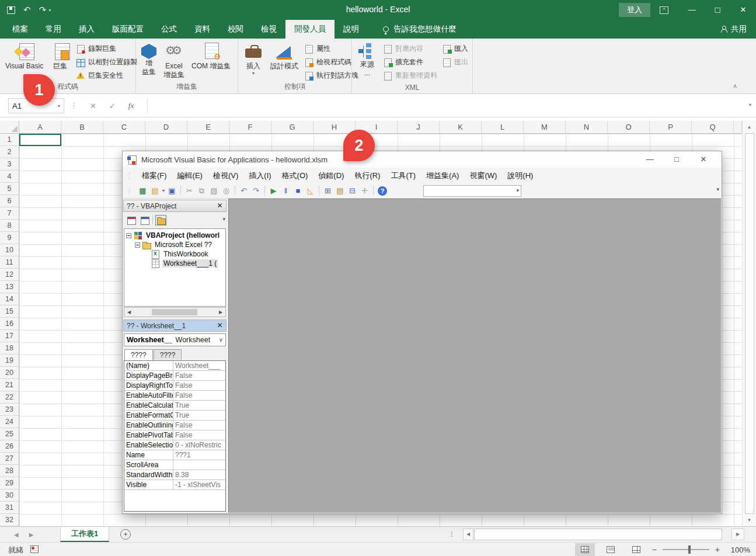  What do you see at coordinates (131, 220) in the screenshot?
I see `view-code-icon` at bounding box center [131, 220].